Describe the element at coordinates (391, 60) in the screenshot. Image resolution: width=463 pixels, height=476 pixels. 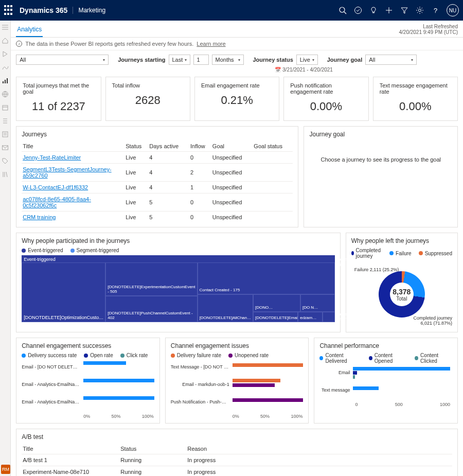
I see `filter-goal-dropdown: All▾` at that location.